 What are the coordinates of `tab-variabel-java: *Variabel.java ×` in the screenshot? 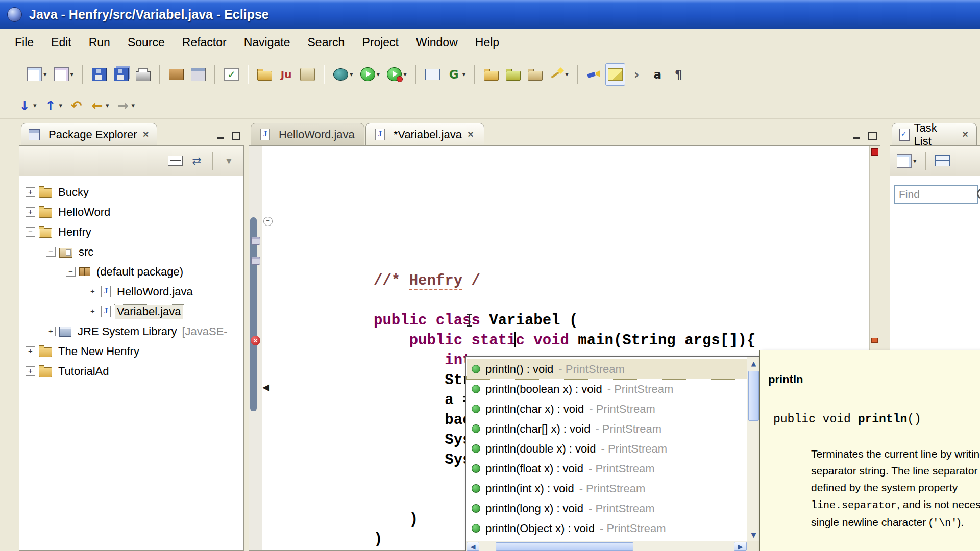 It's located at (425, 134).